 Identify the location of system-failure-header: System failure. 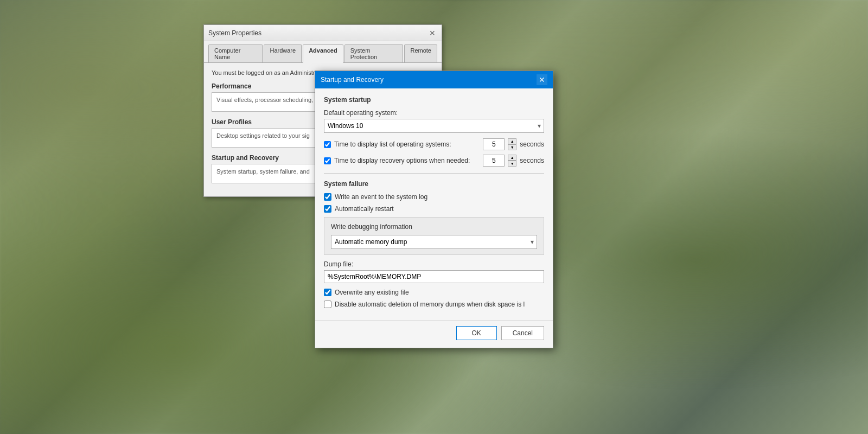
(434, 184).